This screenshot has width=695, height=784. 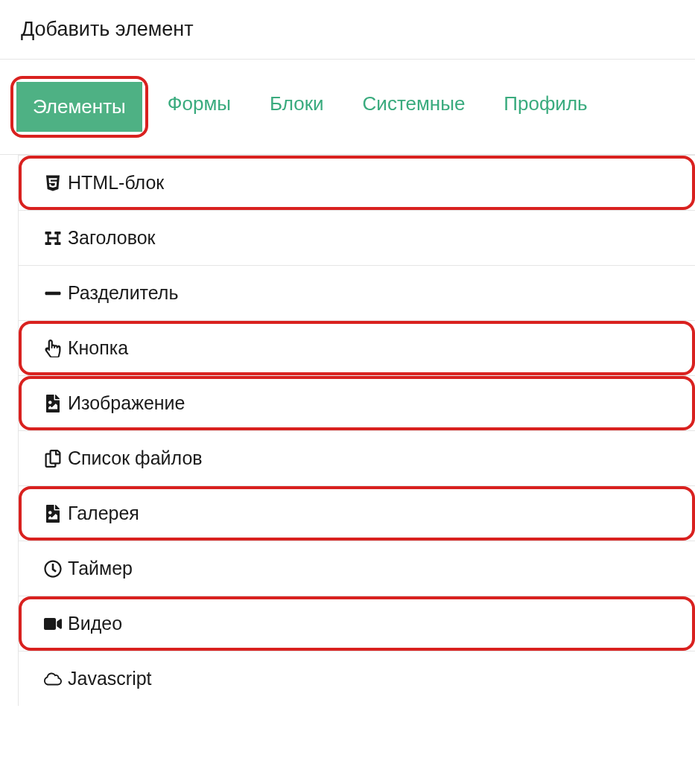 What do you see at coordinates (357, 679) in the screenshot?
I see `item-wrapper: Javascript` at bounding box center [357, 679].